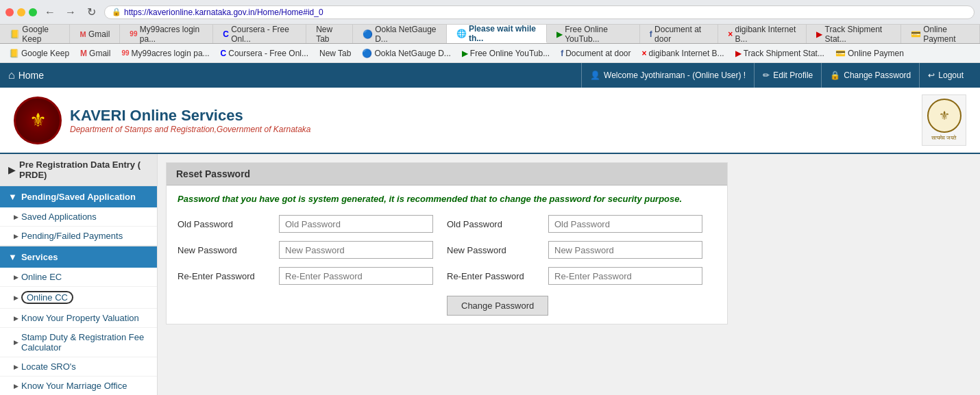  What do you see at coordinates (625, 276) in the screenshot?
I see `re-enter-input-right` at bounding box center [625, 276].